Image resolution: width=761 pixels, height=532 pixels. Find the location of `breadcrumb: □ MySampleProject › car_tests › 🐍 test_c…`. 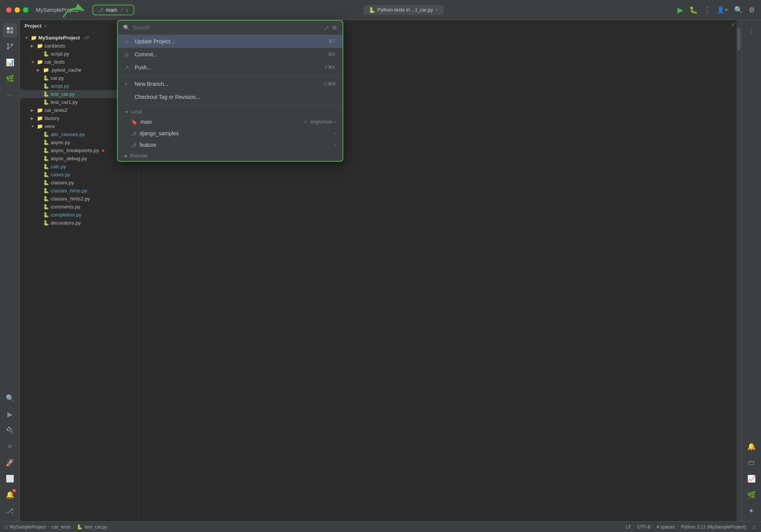

breadcrumb: □ MySampleProject › car_tests › 🐍 test_c… is located at coordinates (56, 527).